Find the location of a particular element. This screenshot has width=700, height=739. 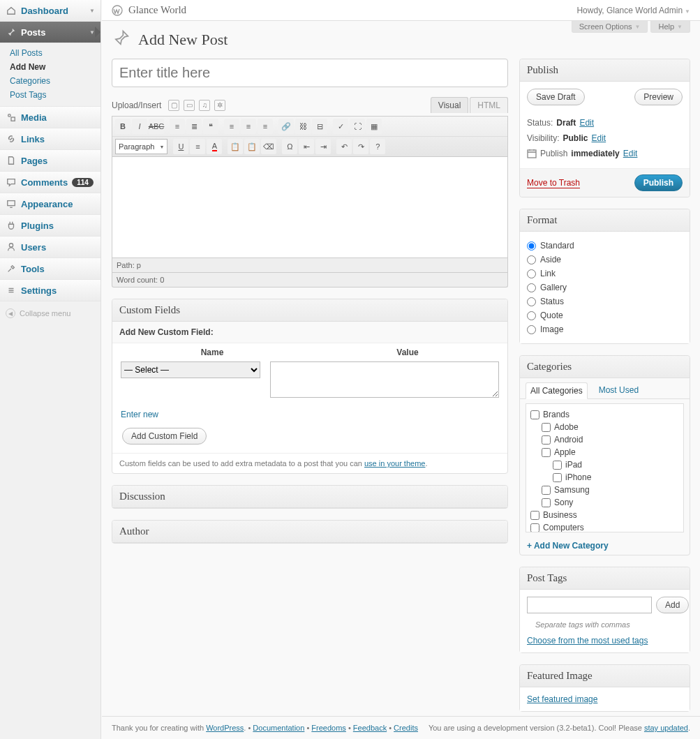

paste-text-button: 📋 is located at coordinates (235, 147).